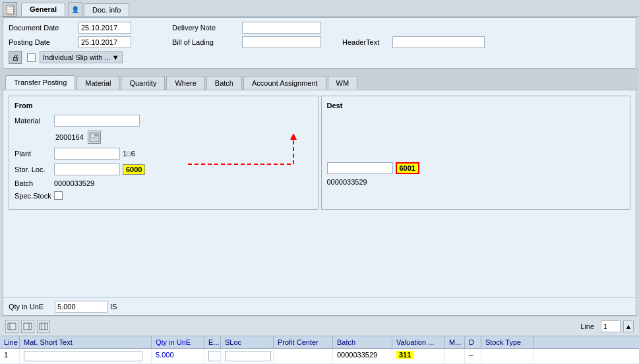 The height and width of the screenshot is (364, 639). I want to click on col-header-profit: Profit Center, so click(303, 342).